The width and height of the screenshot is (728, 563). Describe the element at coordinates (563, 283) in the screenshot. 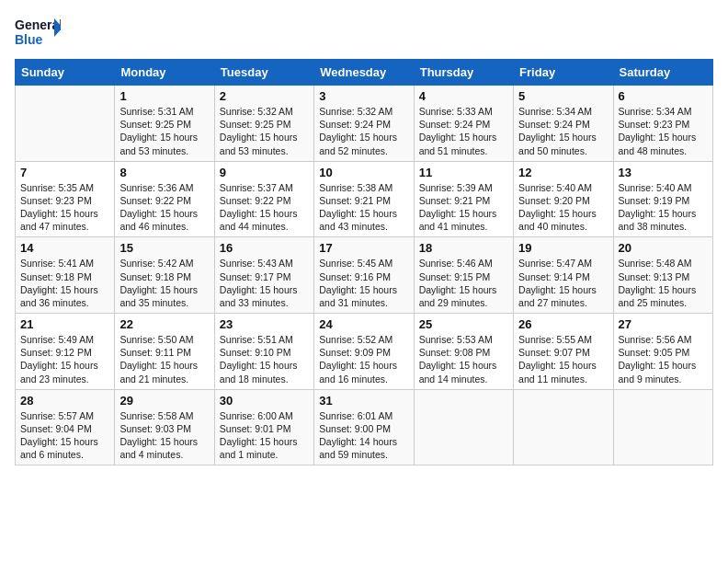

I see `cell-info: Sunrise: 5:47 AM Sunset: 9:14 PM Dayligh…` at that location.